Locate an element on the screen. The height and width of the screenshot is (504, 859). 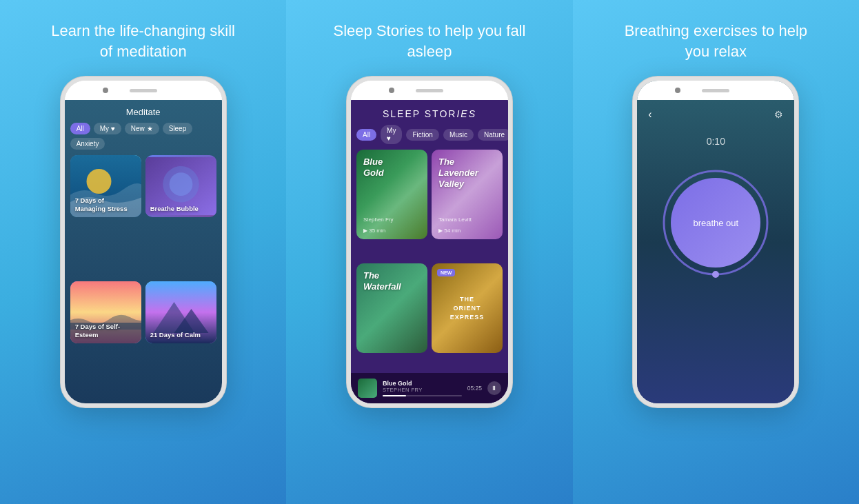
card-label-21-calm: 21 Days of Calm is located at coordinates (181, 335).